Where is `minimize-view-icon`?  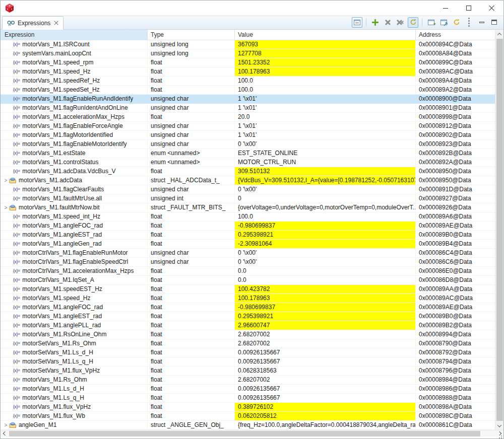
minimize-view-icon is located at coordinates (482, 22).